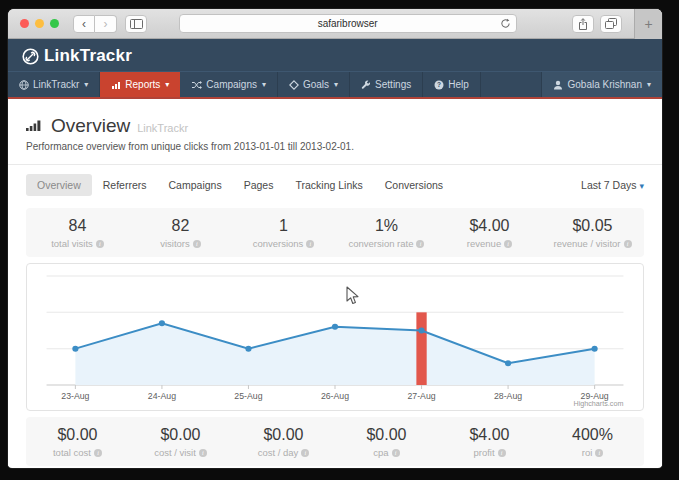 This screenshot has width=679, height=480. I want to click on stat-roi: 400%roii, so click(592, 442).